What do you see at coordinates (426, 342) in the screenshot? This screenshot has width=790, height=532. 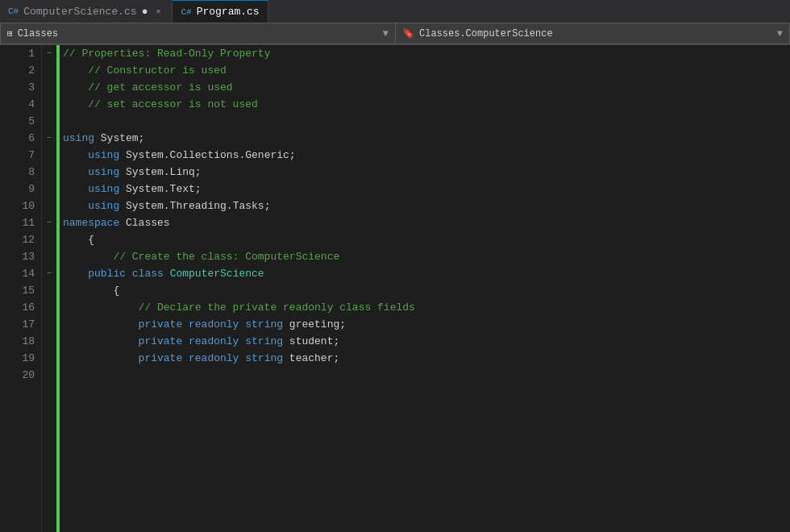 I see `code-line-18: private readonly string student;` at bounding box center [426, 342].